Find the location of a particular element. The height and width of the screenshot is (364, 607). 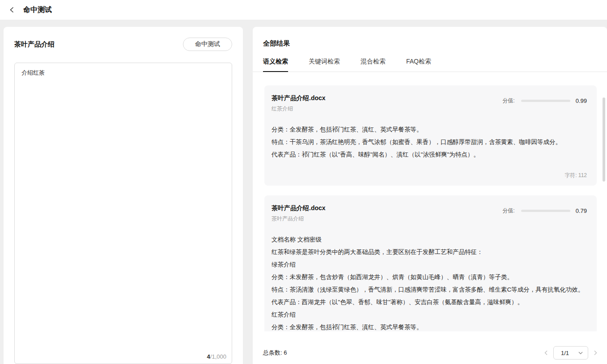

result-chunk-title: 红茶介绍 is located at coordinates (299, 109).